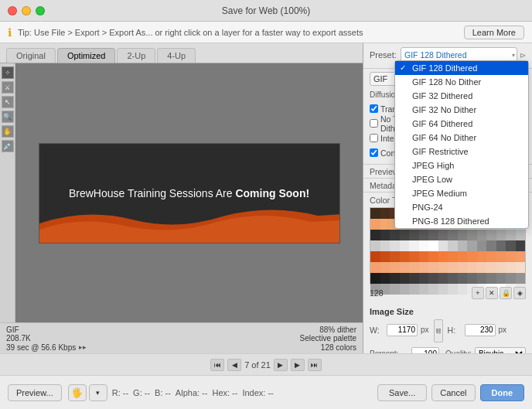  What do you see at coordinates (520, 293) in the screenshot?
I see `color-web-button: ◈` at bounding box center [520, 293].